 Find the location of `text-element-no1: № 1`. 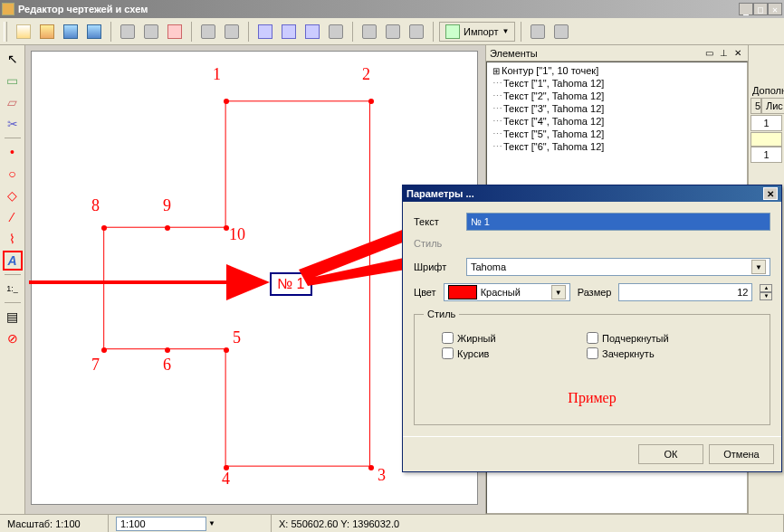

text-element-no1: № 1 is located at coordinates (292, 284).